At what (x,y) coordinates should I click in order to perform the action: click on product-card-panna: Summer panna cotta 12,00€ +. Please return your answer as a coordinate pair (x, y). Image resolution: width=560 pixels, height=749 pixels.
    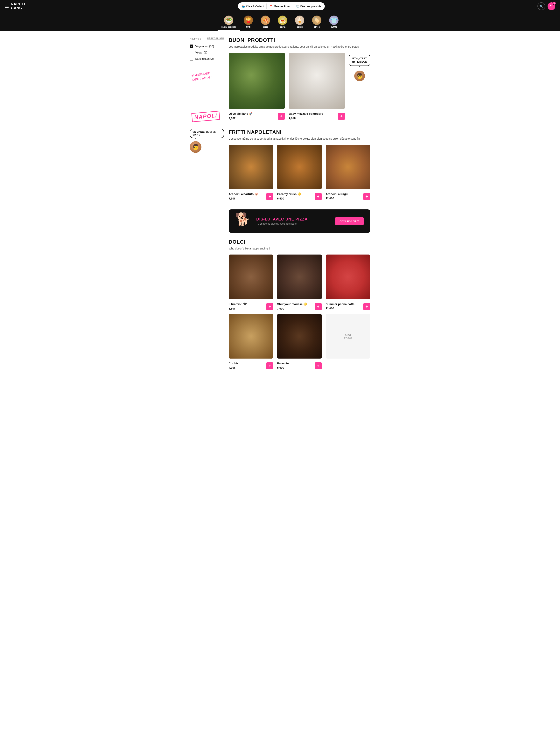
    Looking at the image, I should click on (348, 282).